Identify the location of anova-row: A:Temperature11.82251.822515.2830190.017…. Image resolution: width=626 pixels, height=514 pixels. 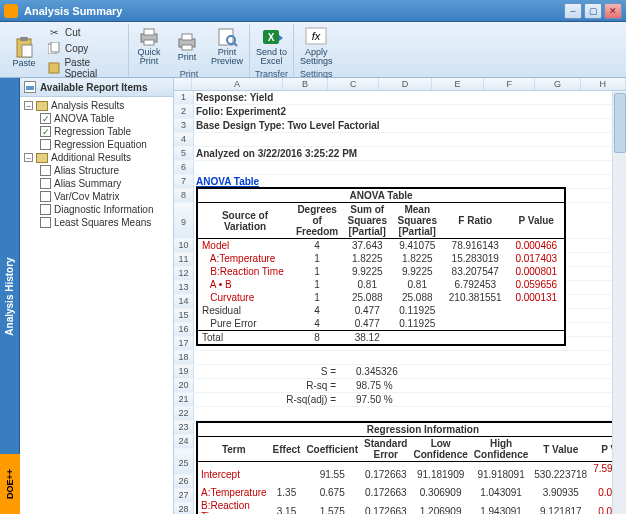
(381, 258).